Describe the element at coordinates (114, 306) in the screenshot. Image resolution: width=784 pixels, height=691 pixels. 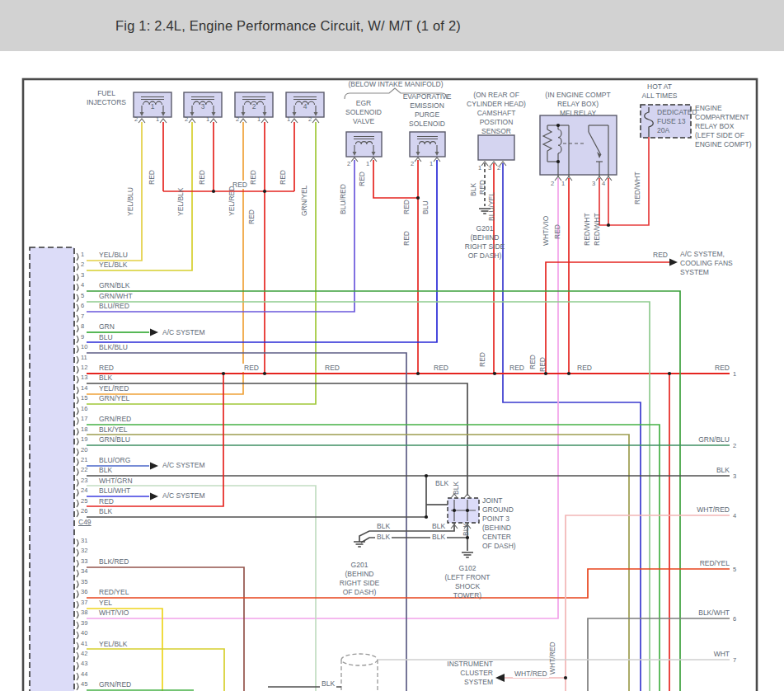
I see `ecm-pin-wire-label: BLU/RED` at that location.